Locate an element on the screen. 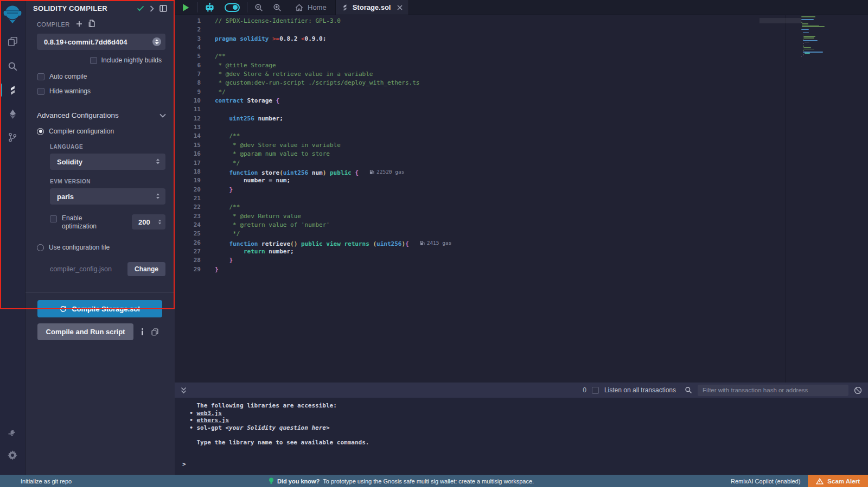  hide-warnings-checkbox is located at coordinates (41, 91).